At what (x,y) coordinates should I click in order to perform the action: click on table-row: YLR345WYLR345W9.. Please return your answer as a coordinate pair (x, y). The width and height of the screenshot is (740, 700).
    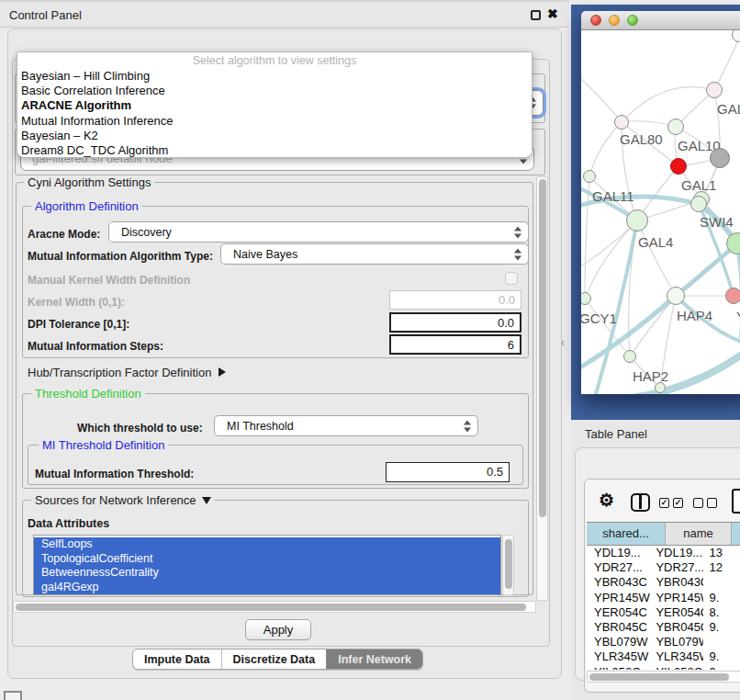
    Looking at the image, I should click on (663, 657).